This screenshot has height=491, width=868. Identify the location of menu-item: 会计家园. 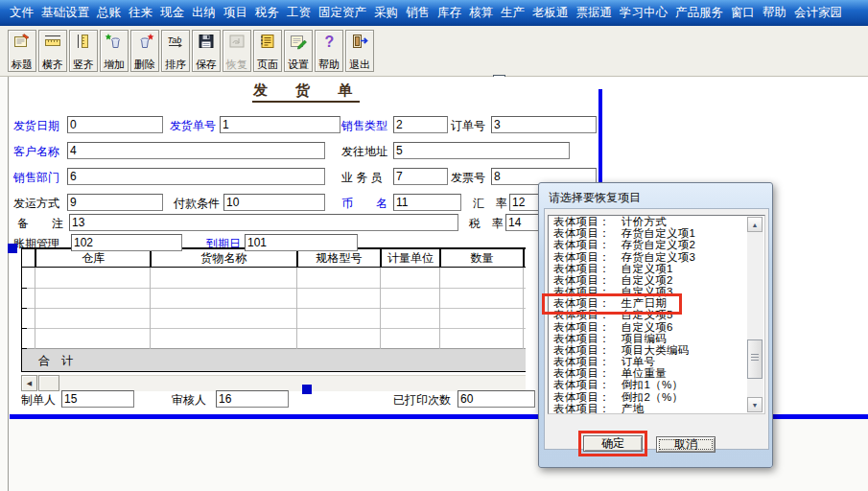
(818, 13).